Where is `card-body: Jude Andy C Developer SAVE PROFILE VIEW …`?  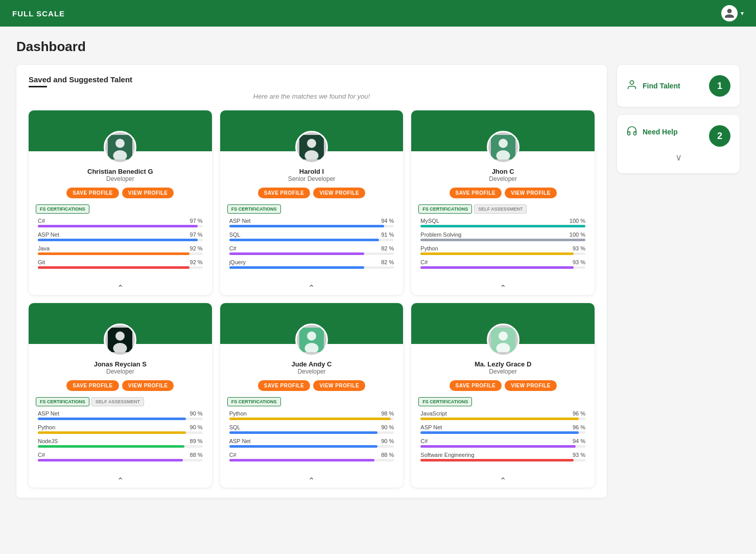
card-body: Jude Andy C Developer SAVE PROFILE VIEW … is located at coordinates (312, 408).